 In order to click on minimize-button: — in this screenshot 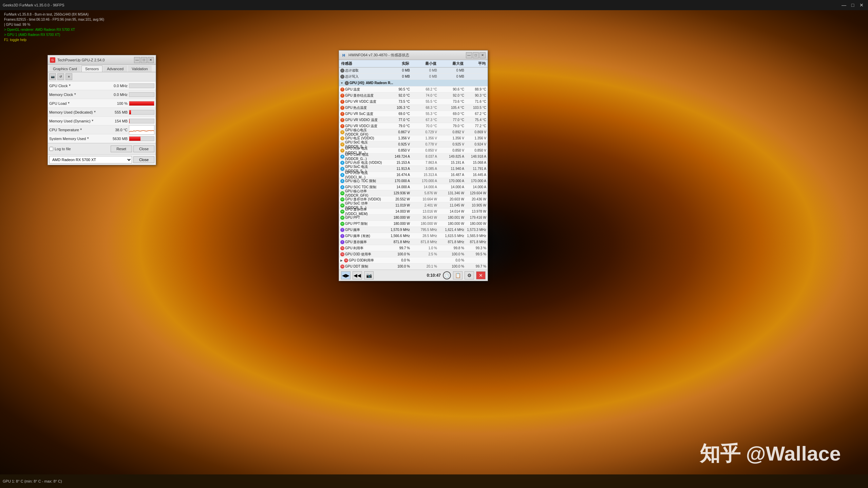, I will do `click(844, 5)`.